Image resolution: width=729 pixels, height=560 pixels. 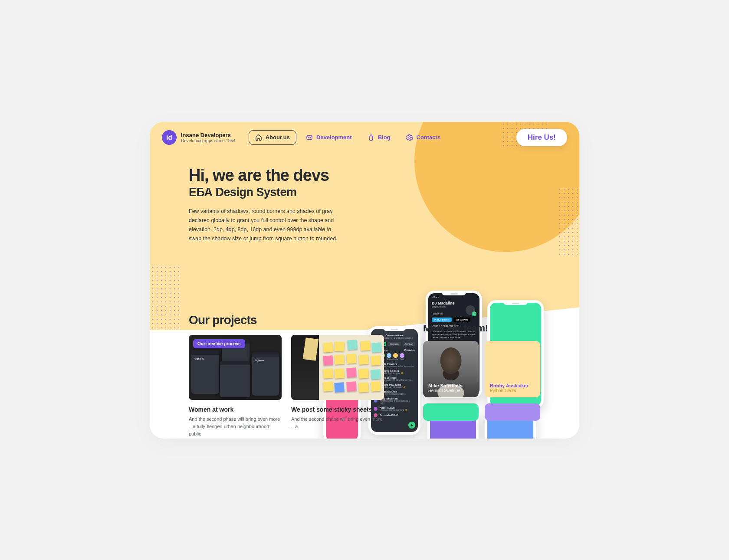 What do you see at coordinates (451, 390) in the screenshot?
I see `team-role: Senior Developer` at bounding box center [451, 390].